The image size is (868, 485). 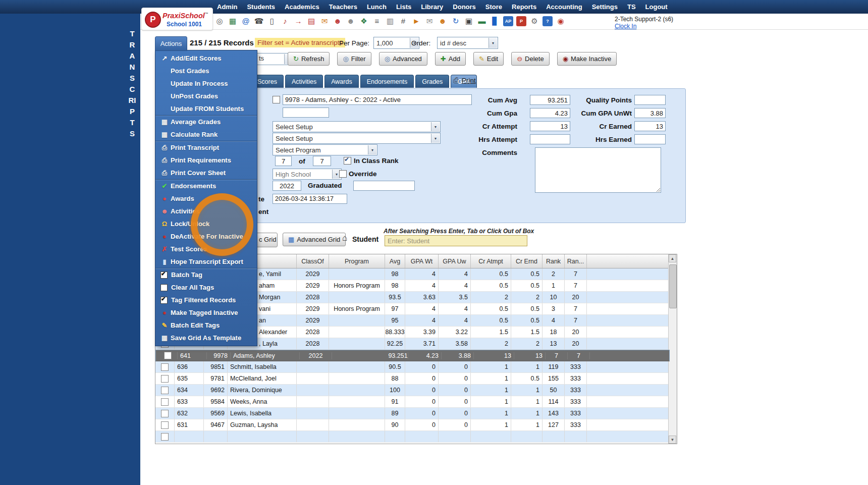 I want to click on pdf-icon: P, so click(x=521, y=21).